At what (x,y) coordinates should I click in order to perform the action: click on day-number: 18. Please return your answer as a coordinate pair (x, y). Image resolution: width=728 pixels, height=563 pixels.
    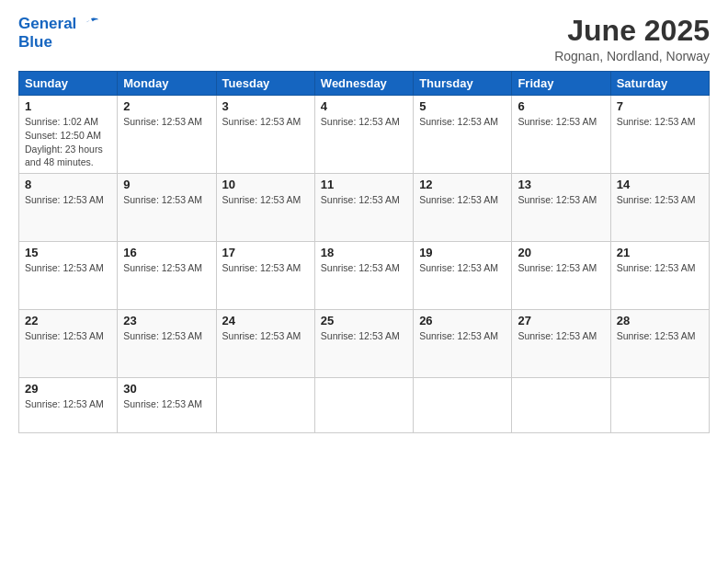
    Looking at the image, I should click on (364, 252).